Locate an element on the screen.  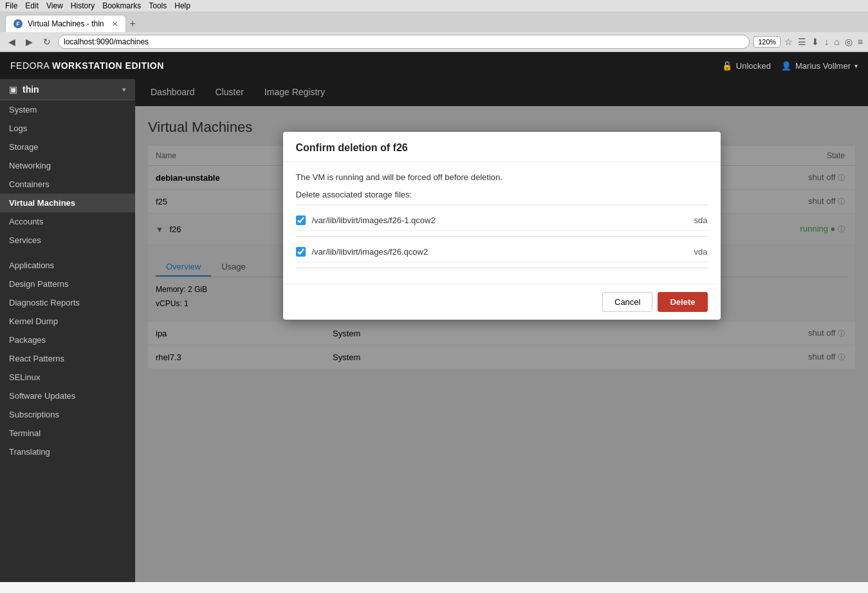
host-chevron-down-icon: ▾ is located at coordinates (124, 90).